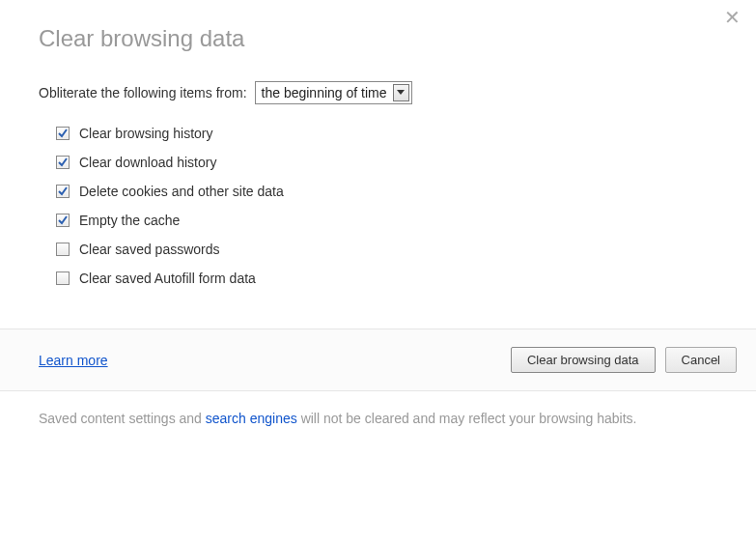 This screenshot has width=756, height=543. I want to click on option-label: Empty the cache, so click(129, 220).